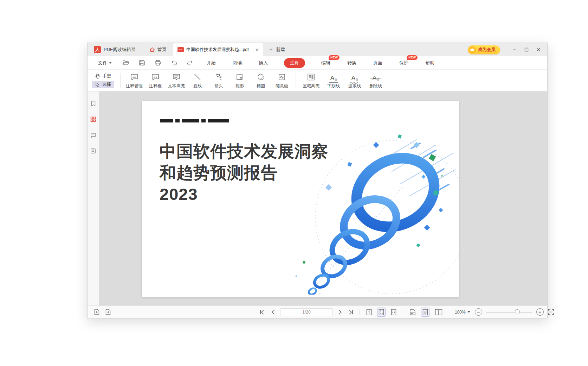 This screenshot has height=366, width=588. I want to click on close-window-button, so click(538, 50).